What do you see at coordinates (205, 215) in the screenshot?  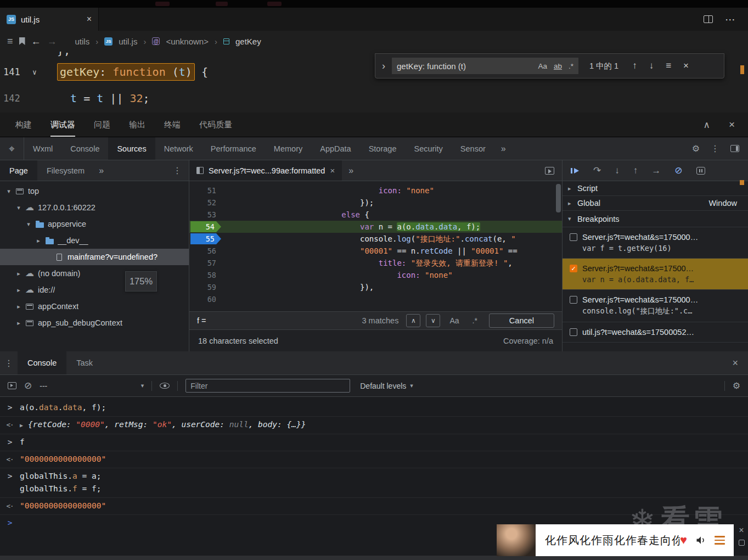 I see `line-number: 53` at bounding box center [205, 215].